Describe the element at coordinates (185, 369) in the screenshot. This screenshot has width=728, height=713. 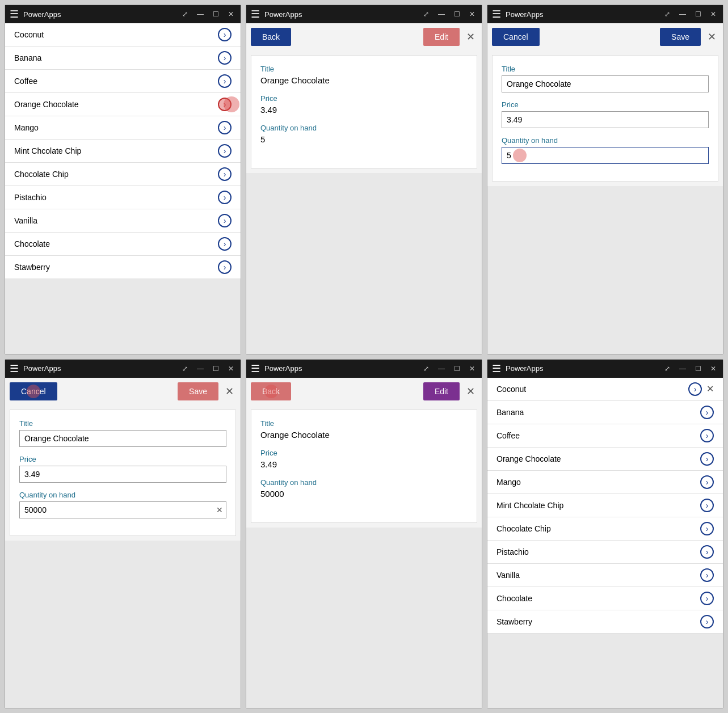
I see `expand-icon-4: ⤢` at that location.